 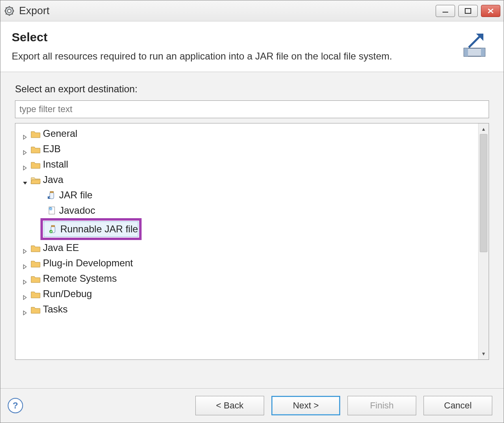 What do you see at coordinates (34, 11) in the screenshot?
I see `window-title: Export` at bounding box center [34, 11].